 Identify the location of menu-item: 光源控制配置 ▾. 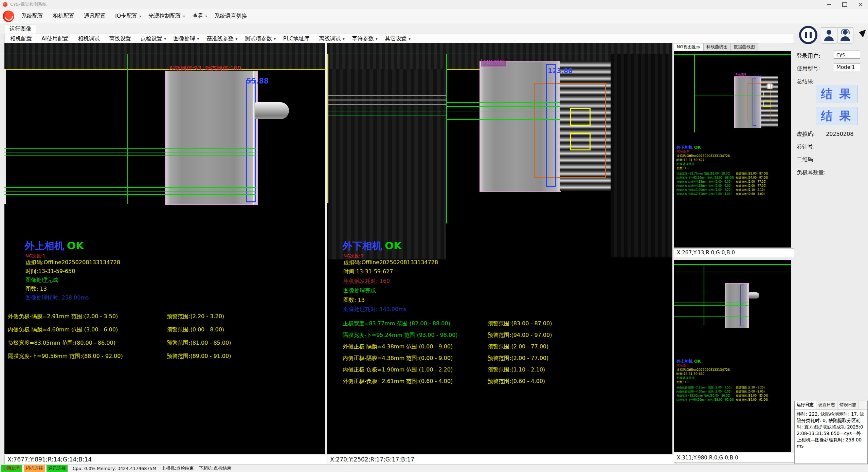
(166, 16).